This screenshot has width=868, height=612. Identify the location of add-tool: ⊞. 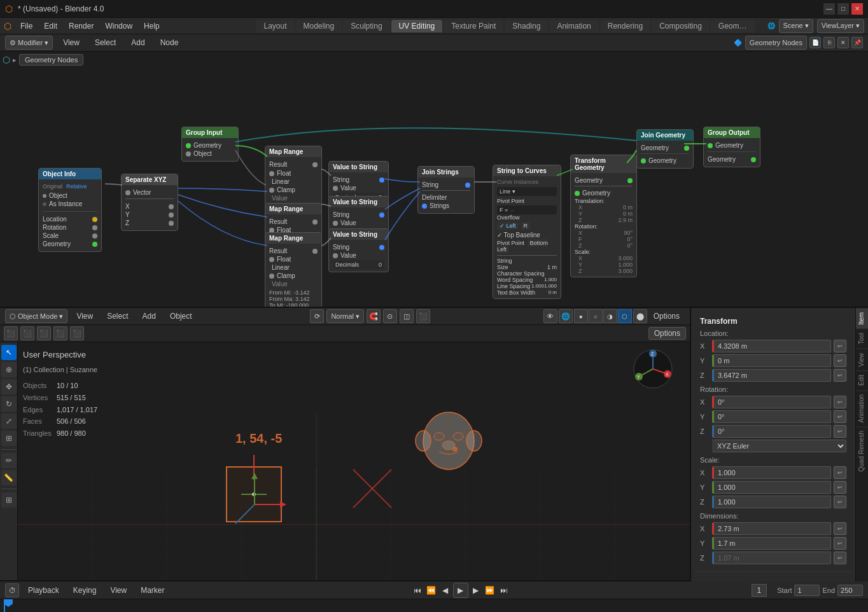
(9, 500).